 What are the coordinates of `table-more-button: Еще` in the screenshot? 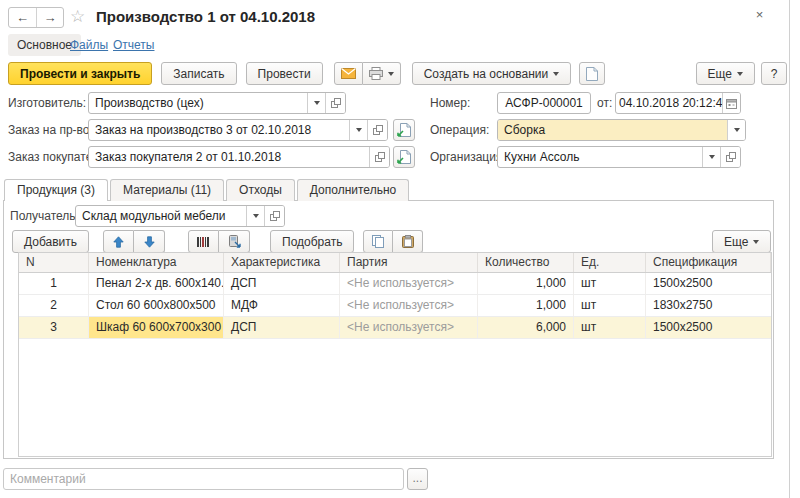 It's located at (742, 242).